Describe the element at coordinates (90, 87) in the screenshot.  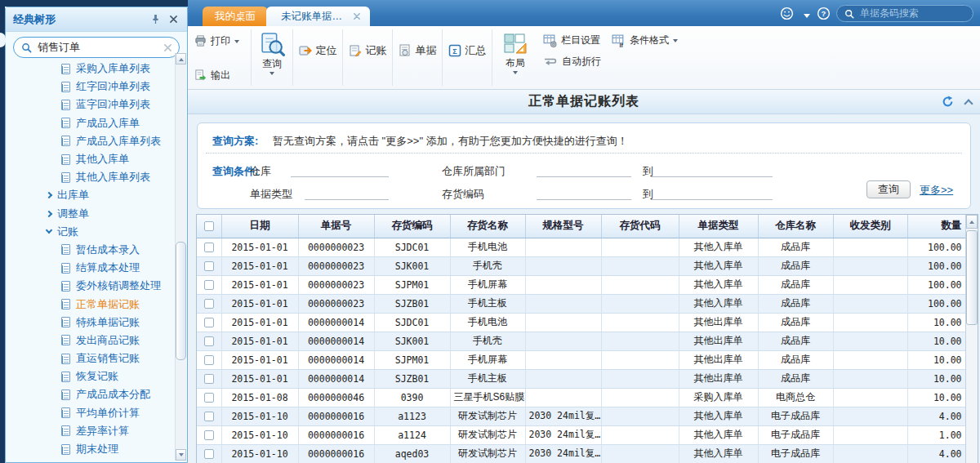
I see `tree-item: 红字回冲单列表` at that location.